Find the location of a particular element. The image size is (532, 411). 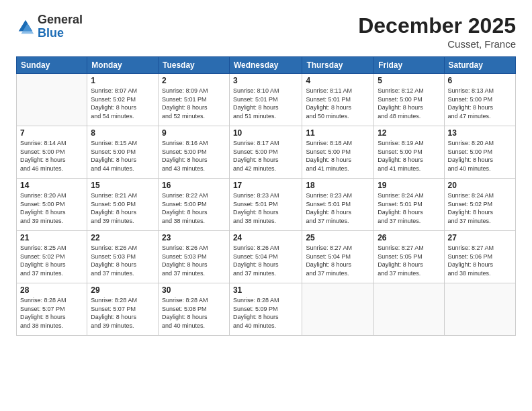

day-info: Sunrise: 8:12 AMSunset: 5:00 PMDaylight:… is located at coordinates (408, 103).